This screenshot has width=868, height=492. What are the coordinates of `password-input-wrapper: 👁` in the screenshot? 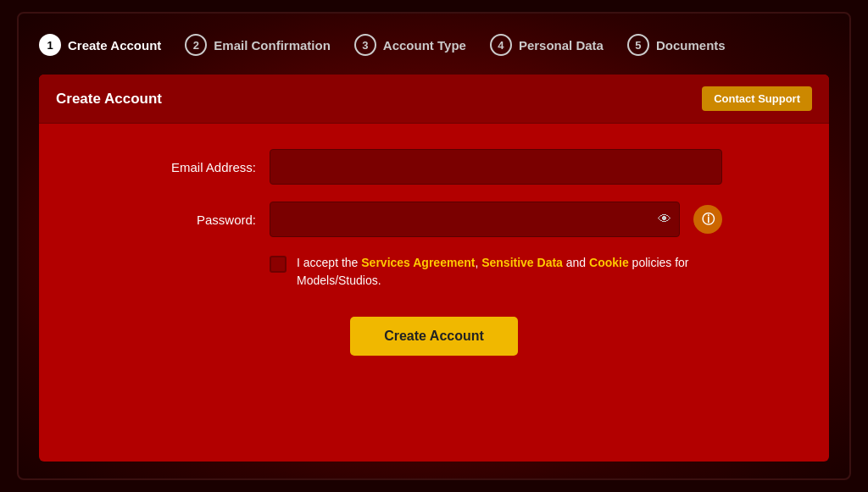 It's located at (475, 219).